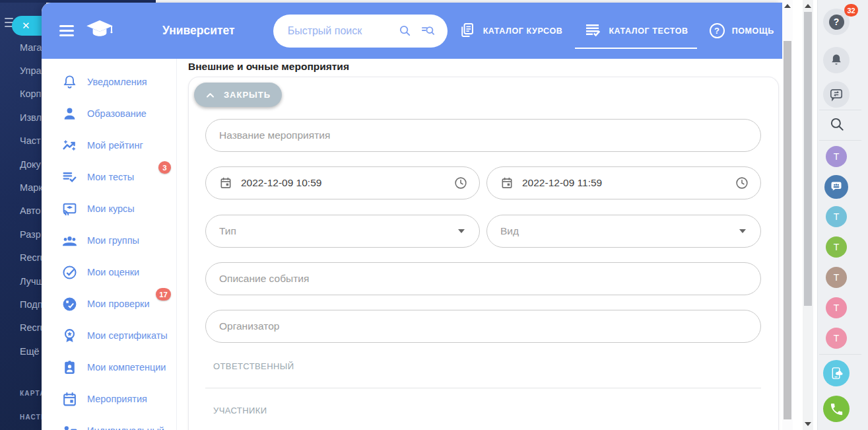 This screenshot has height=430, width=868. I want to click on notifications-widget-button, so click(836, 60).